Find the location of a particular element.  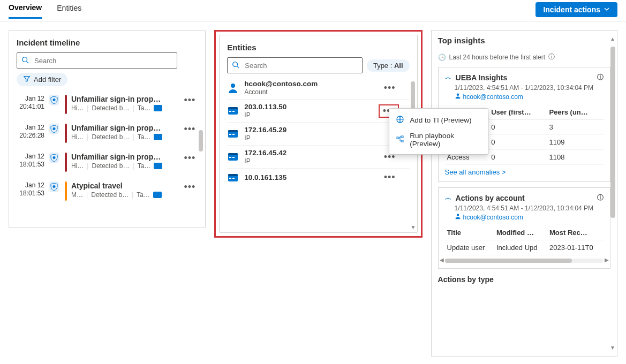

timeline-item-tag: Ta… is located at coordinates (145, 166).